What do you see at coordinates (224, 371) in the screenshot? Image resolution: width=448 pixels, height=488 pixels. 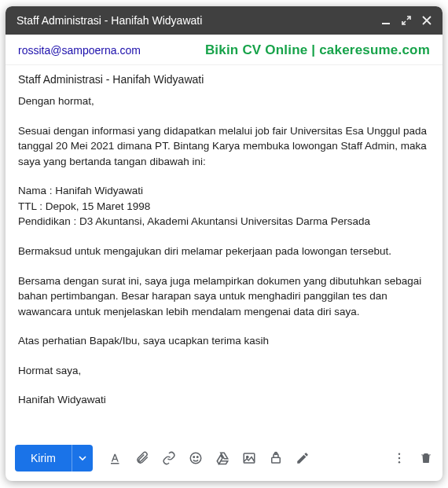 I see `body-closing: Hormat saya,` at bounding box center [224, 371].